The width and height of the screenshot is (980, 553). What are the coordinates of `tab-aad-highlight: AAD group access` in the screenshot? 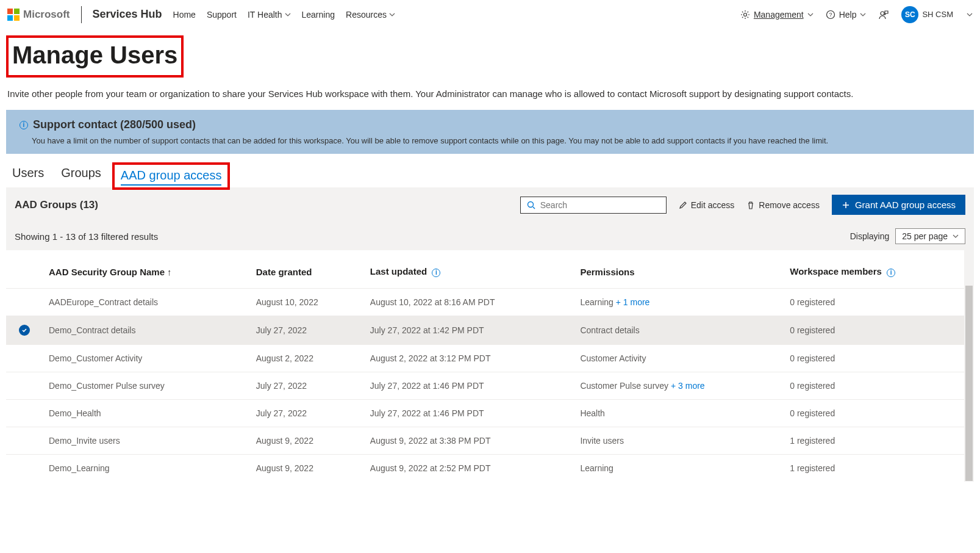 It's located at (171, 176).